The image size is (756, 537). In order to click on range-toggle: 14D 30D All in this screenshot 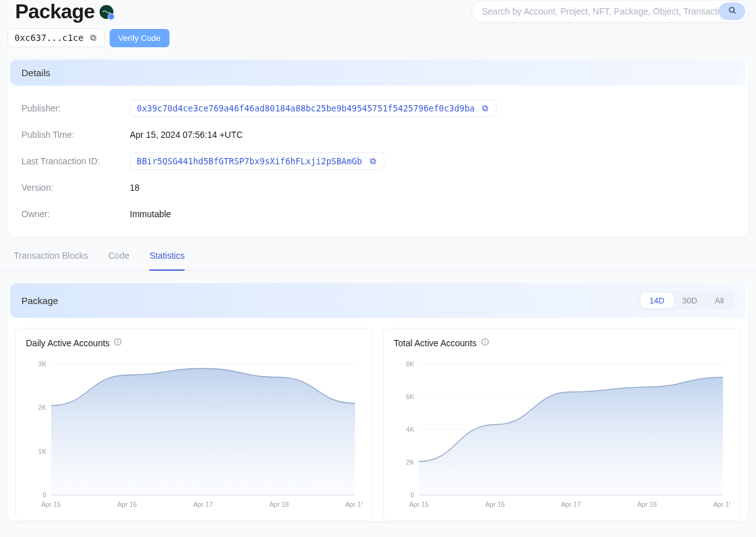, I will do `click(687, 301)`.